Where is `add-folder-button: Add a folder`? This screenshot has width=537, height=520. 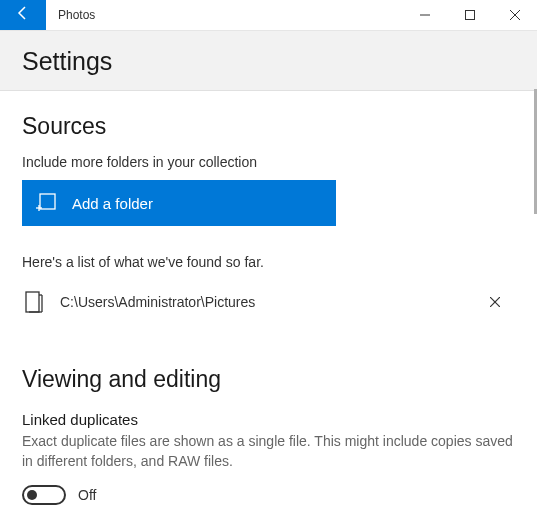
add-folder-button: Add a folder is located at coordinates (179, 203).